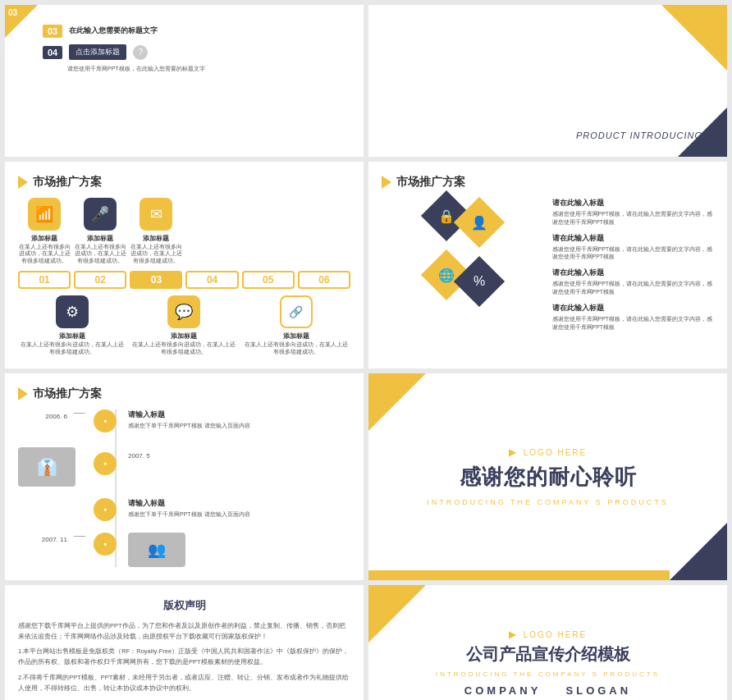 Image resolution: width=732 pixels, height=700 pixels. What do you see at coordinates (43, 415) in the screenshot?
I see `timeline-date-1: 2006. 6` at bounding box center [43, 415].